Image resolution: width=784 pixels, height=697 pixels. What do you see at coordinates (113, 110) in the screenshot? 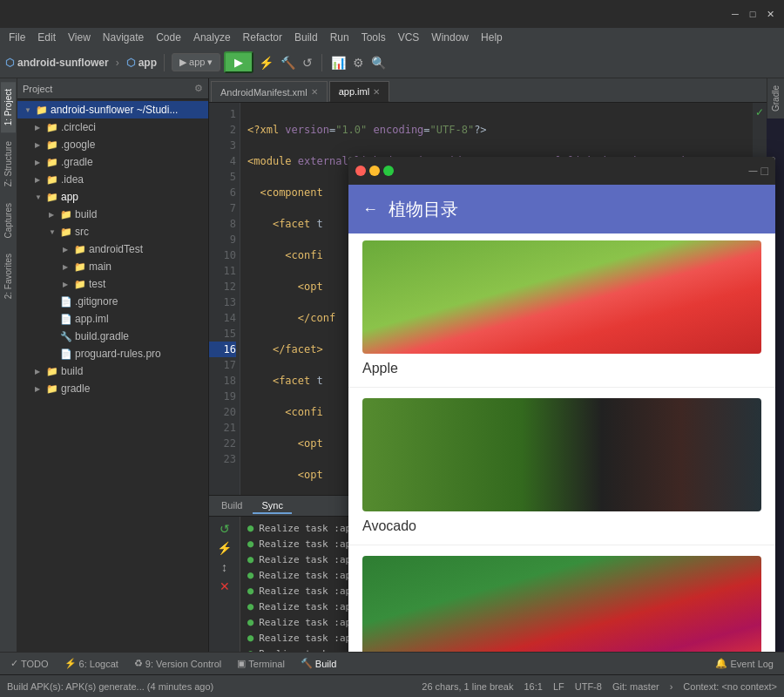
I see `tree-item-root: ▼ 📁 android-sunflower ~/Studi...` at bounding box center [113, 110].